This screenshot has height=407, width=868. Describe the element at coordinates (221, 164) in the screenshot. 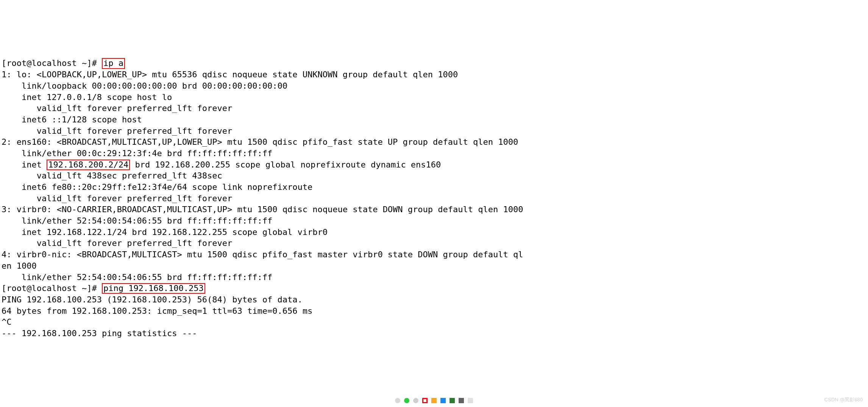

I see `if2-inet: inet 192.168.200.2/24 brd 192.168.200.25…` at that location.